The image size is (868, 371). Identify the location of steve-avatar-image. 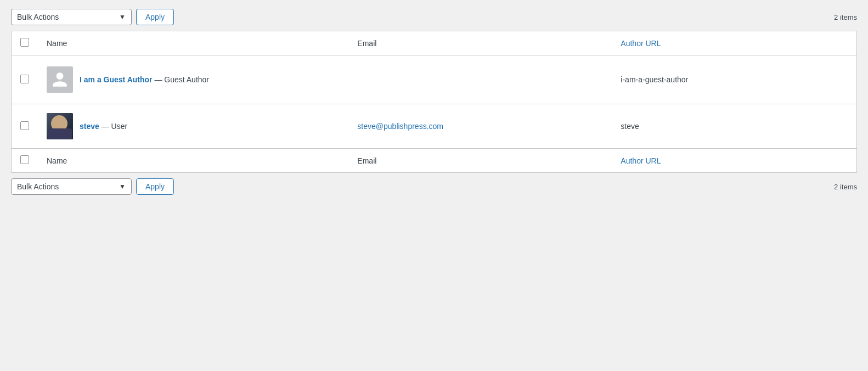
(60, 126).